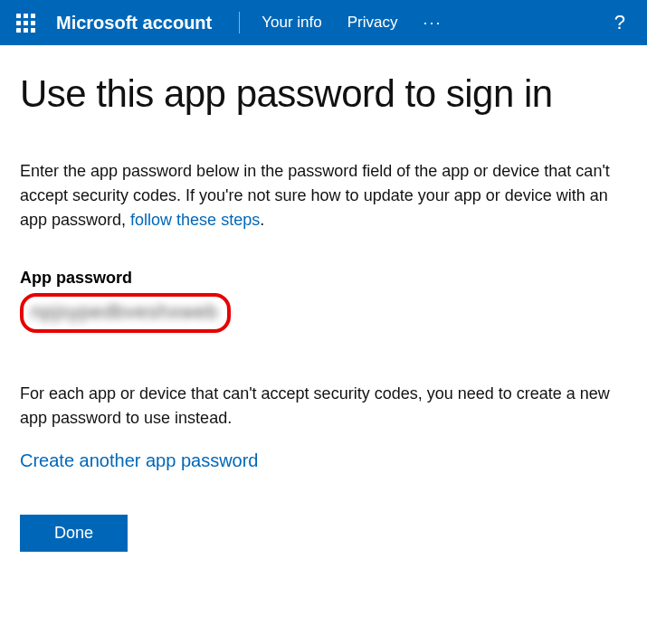 This screenshot has width=647, height=644. Describe the element at coordinates (262, 220) in the screenshot. I see `intro-period: .` at that location.